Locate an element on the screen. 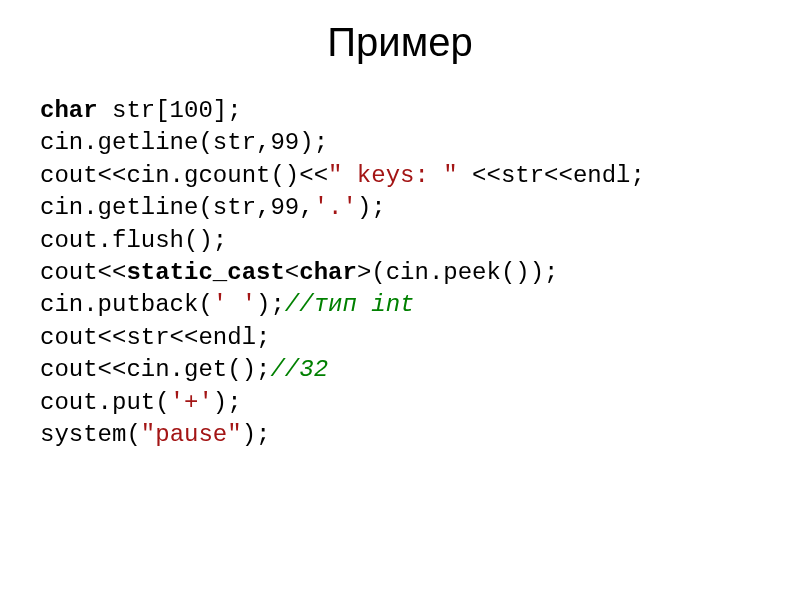 Image resolution: width=800 pixels, height=600 pixels. char-literal: '.' is located at coordinates (336, 208).